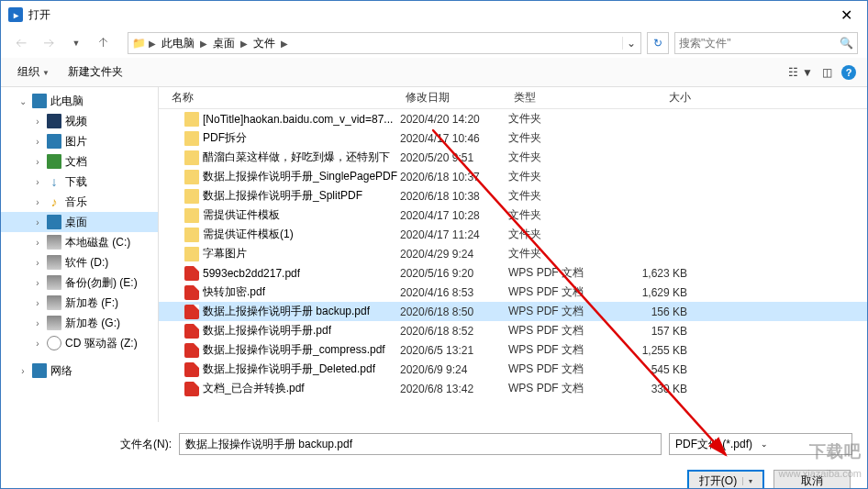 This screenshot has height=489, width=868. Describe the element at coordinates (76, 141) in the screenshot. I see `tree-label: 图片` at that location.